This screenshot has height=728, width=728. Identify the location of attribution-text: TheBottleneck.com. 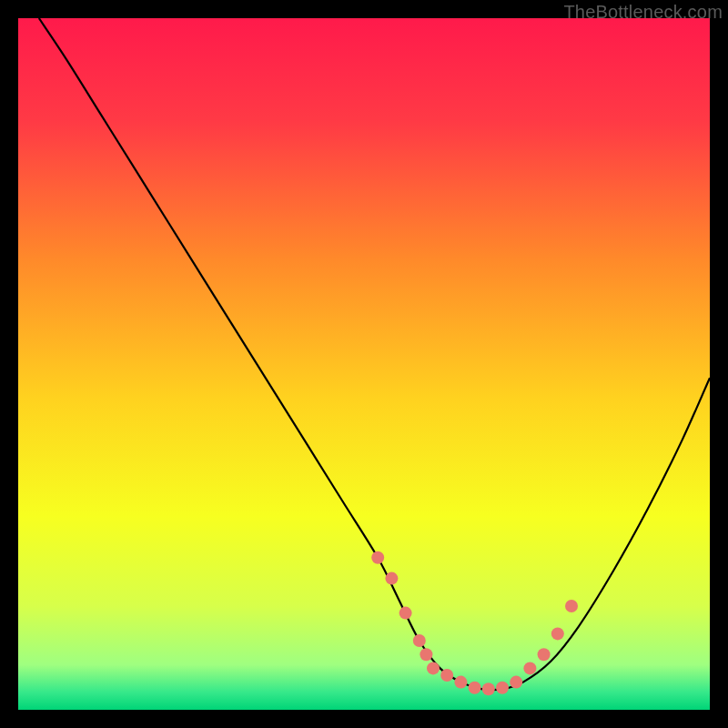
(642, 13).